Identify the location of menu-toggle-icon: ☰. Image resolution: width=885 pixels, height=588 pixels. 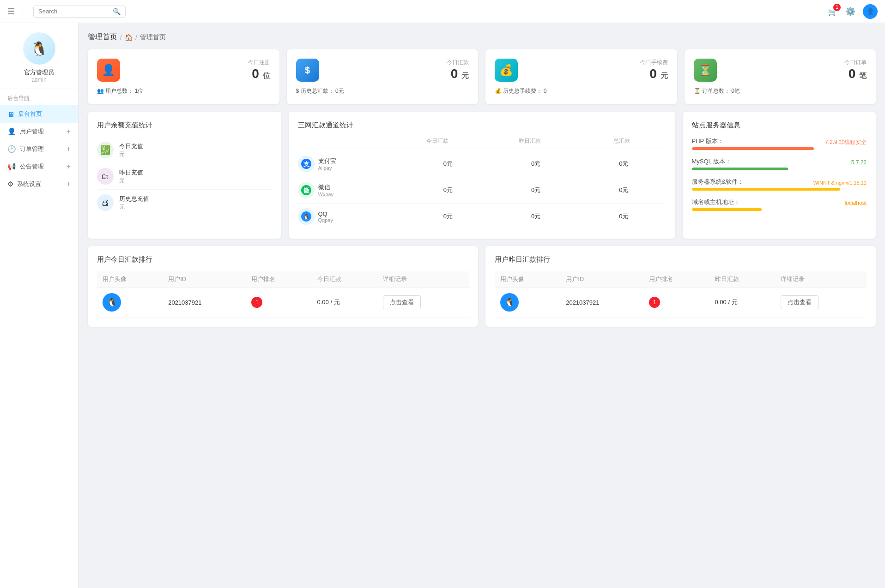
(11, 12).